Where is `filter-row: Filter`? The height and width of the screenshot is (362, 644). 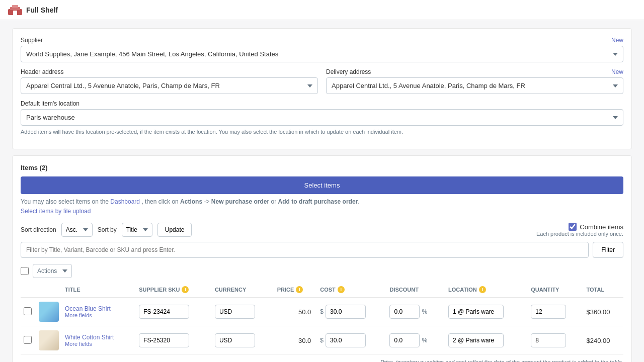 filter-row: Filter is located at coordinates (322, 250).